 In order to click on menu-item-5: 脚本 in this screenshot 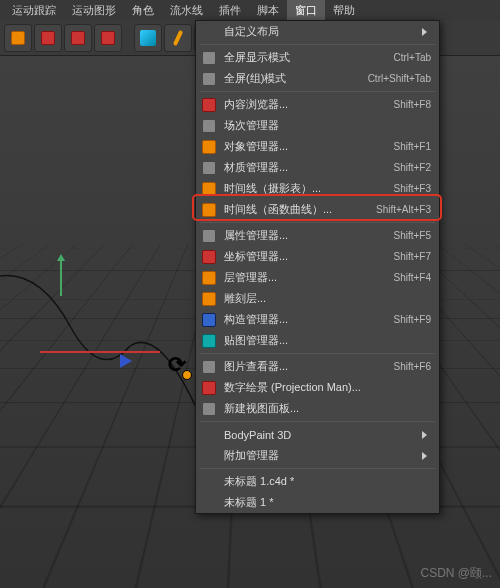, I will do `click(268, 10)`.